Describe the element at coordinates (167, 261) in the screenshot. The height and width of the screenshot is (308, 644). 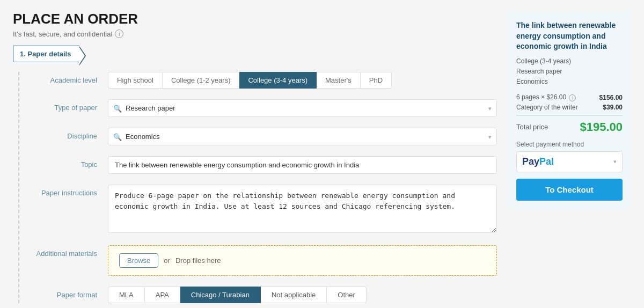
I see `upload-or-text: or` at that location.